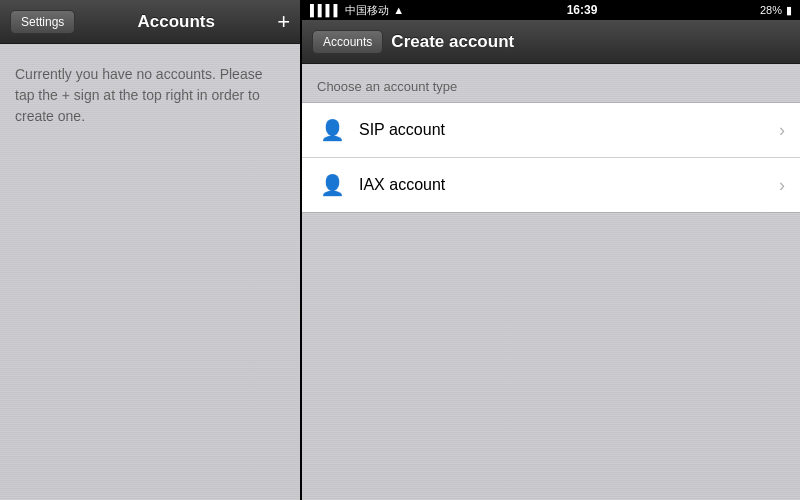 The width and height of the screenshot is (800, 500). What do you see at coordinates (367, 10) in the screenshot?
I see `carrier-label: 中国移动` at bounding box center [367, 10].